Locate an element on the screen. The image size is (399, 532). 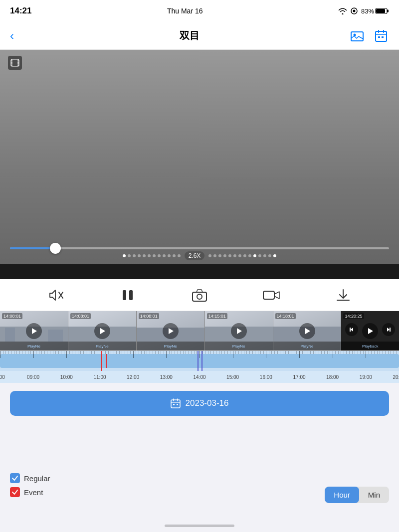
thumb-footer-6: Playback is located at coordinates (370, 346).